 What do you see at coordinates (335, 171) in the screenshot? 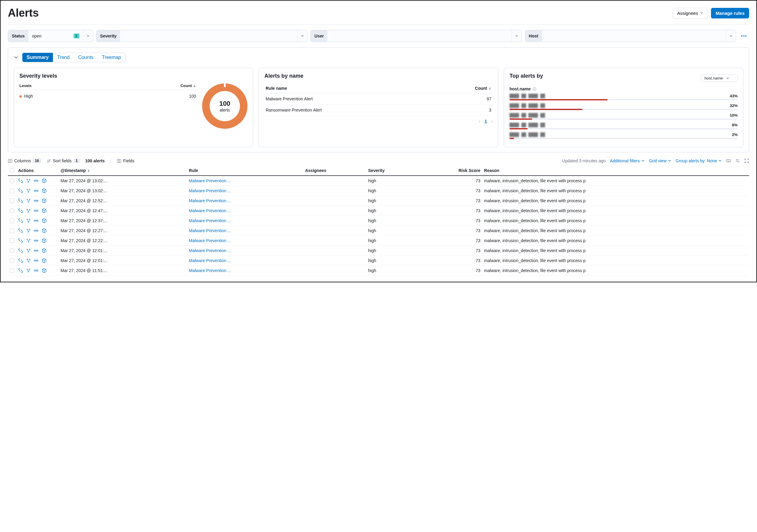
I see `col-assignees: Assignees` at bounding box center [335, 171].